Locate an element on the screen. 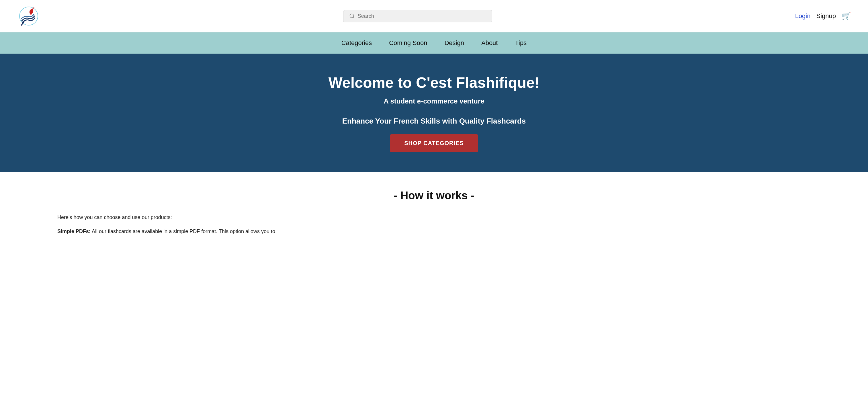 Image resolution: width=868 pixels, height=414 pixels. shop-categories-button: SHOP CATEGORIES is located at coordinates (434, 143).